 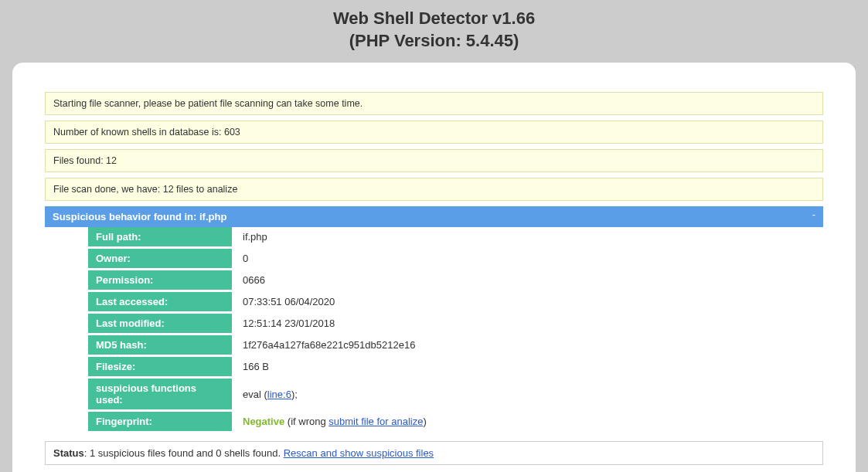 What do you see at coordinates (434, 42) in the screenshot?
I see `title-line-2: (PHP Version: 5.4.45)` at bounding box center [434, 42].